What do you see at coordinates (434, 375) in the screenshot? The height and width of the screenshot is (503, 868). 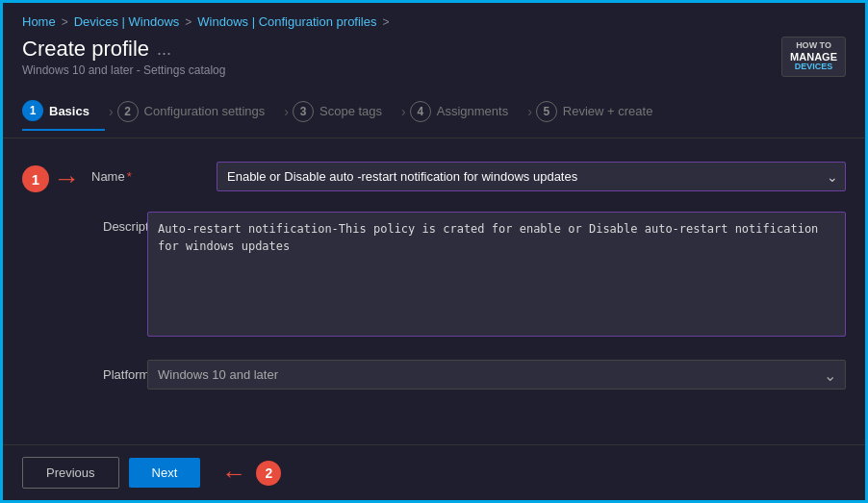 I see `platform-row: Platform Windows 10 and later ⌄` at bounding box center [434, 375].